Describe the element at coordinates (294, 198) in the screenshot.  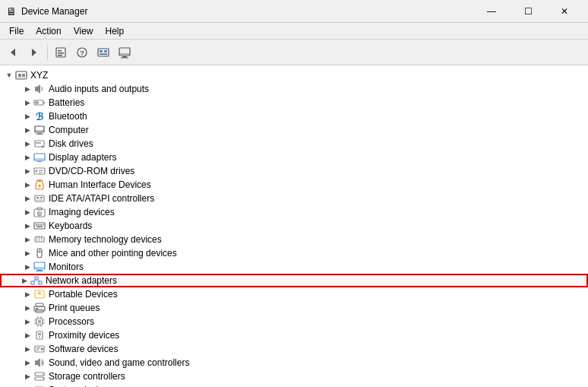
I see `tree-item-ide: ▶ IDE ATA/ATAPI controllers` at that location.